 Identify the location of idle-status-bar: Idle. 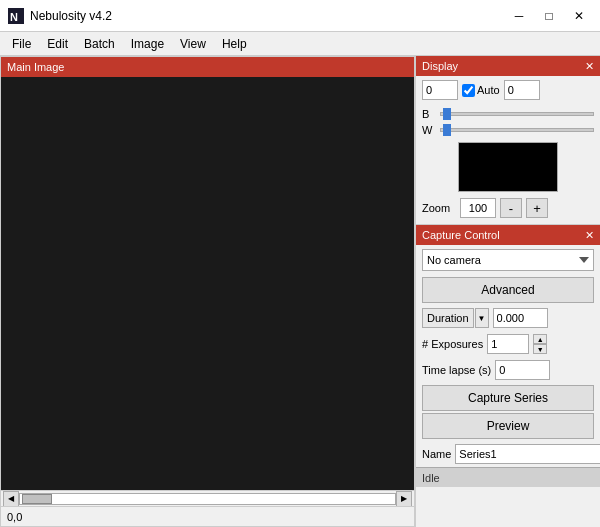
(508, 477).